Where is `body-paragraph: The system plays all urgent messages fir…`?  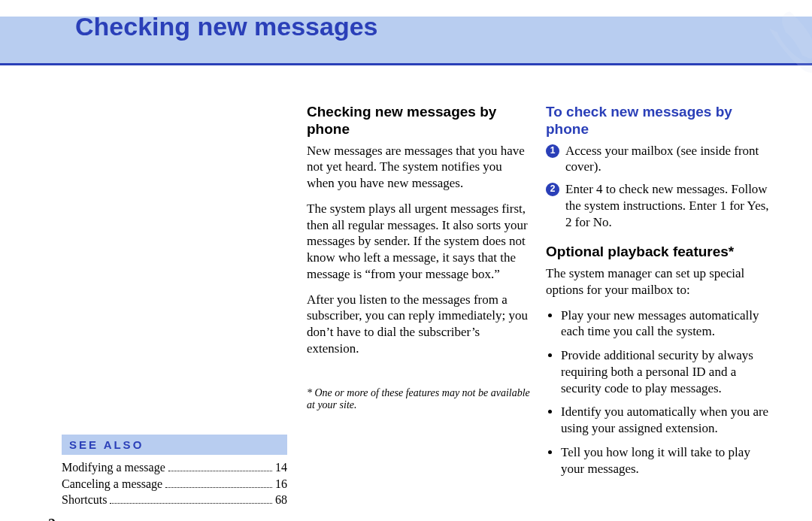 body-paragraph: The system plays all urgent messages fir… is located at coordinates (420, 242).